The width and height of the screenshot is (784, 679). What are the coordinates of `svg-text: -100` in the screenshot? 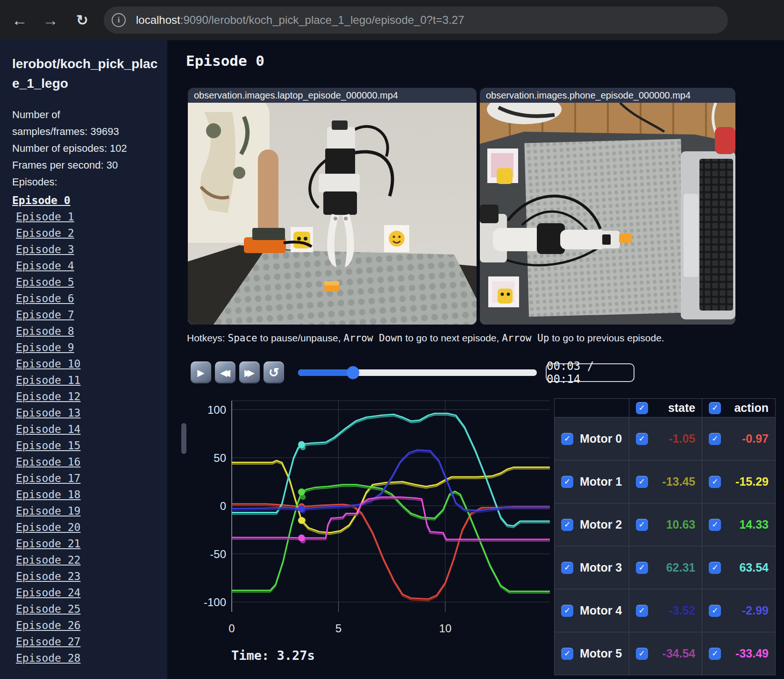 It's located at (215, 602).